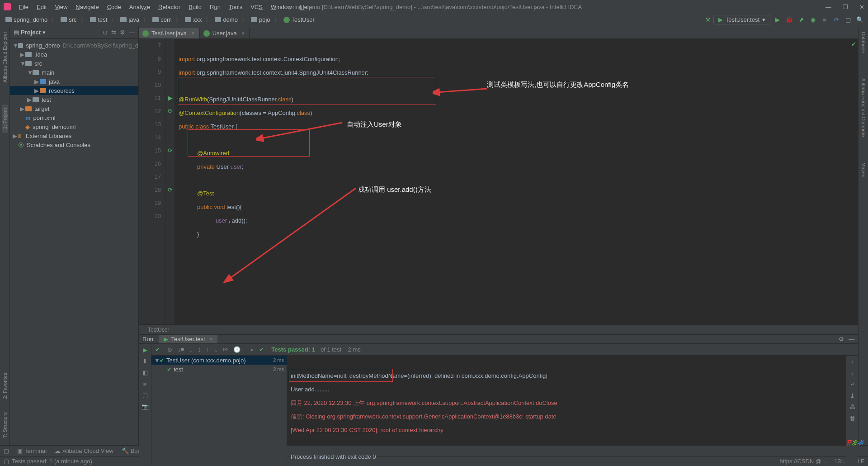 This screenshot has height=466, width=868. I want to click on menu-tools: Tools, so click(236, 7).